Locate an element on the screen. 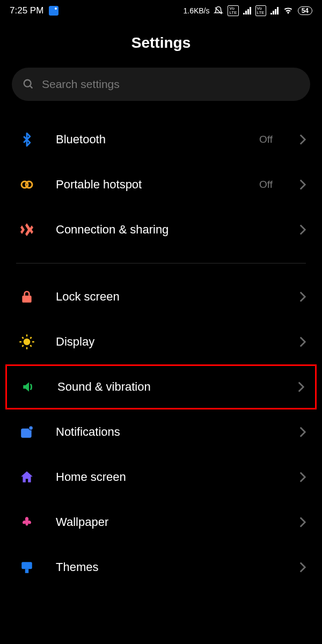 The image size is (322, 644). search-icon is located at coordinates (28, 84).